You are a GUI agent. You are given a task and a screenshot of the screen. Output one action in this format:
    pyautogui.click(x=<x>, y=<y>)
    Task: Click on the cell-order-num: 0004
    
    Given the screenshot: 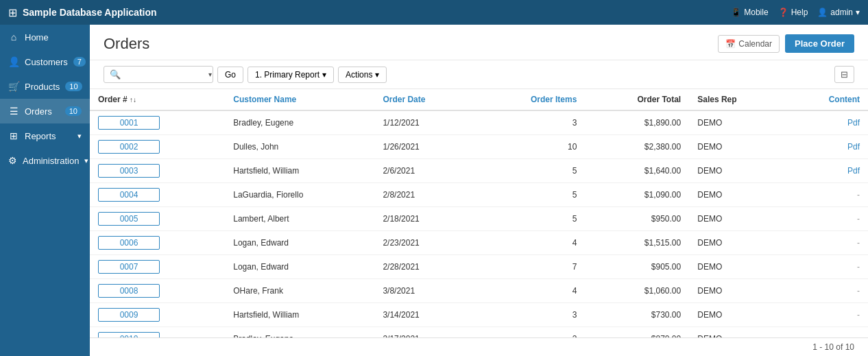 What is the action you would take?
    pyautogui.click(x=158, y=195)
    